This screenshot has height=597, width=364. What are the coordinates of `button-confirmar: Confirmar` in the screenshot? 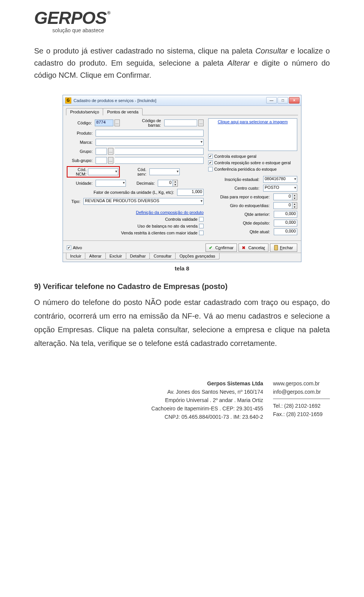 It's located at (221, 248).